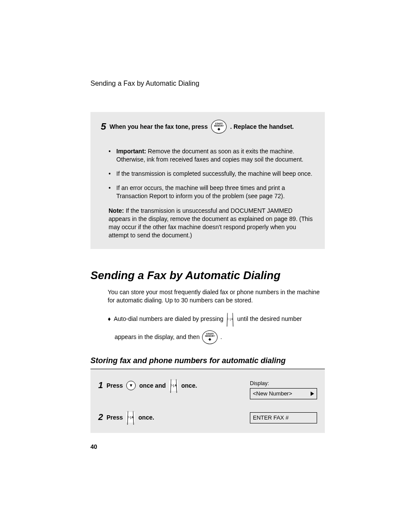  Describe the element at coordinates (262, 127) in the screenshot. I see `step5-text-after: . Replace the handset.` at that location.